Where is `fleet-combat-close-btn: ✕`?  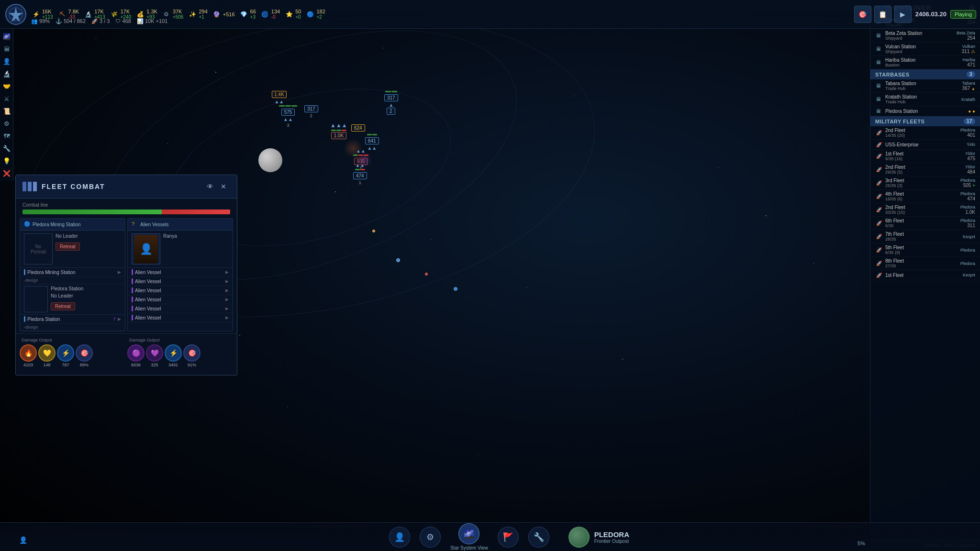
fleet-combat-close-btn: ✕ is located at coordinates (223, 187).